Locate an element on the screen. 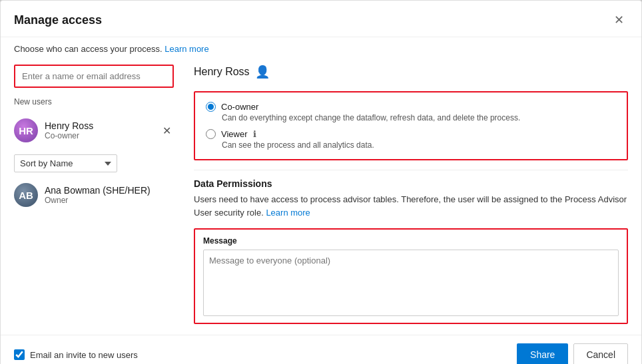  selected-user-header: Henry Ross 👤 is located at coordinates (411, 72).